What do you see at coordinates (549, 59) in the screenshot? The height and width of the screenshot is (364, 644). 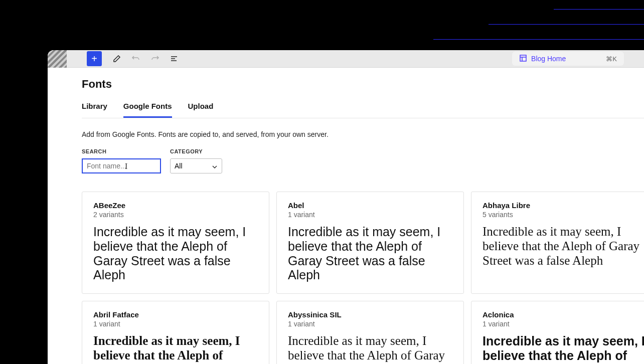 I see `breadcrumb-label: Blog Home` at bounding box center [549, 59].